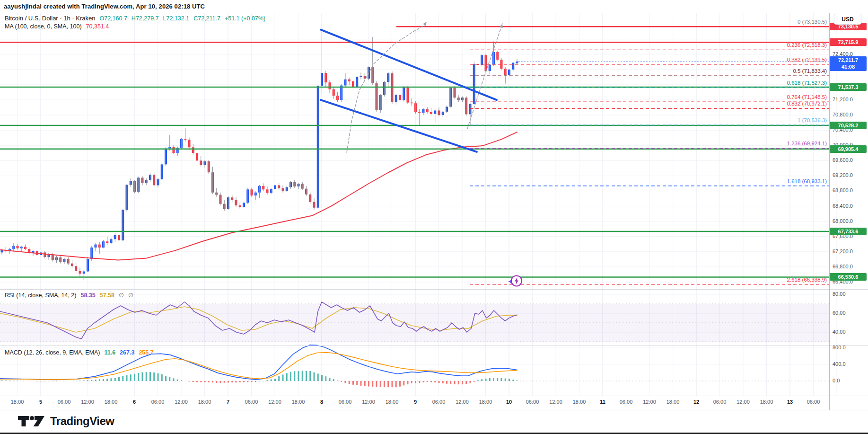  Describe the element at coordinates (69, 295) in the screenshot. I see `rsi-legend: RSI (14, close, SMA, 14, 2) 58.35 57.58 …` at that location.